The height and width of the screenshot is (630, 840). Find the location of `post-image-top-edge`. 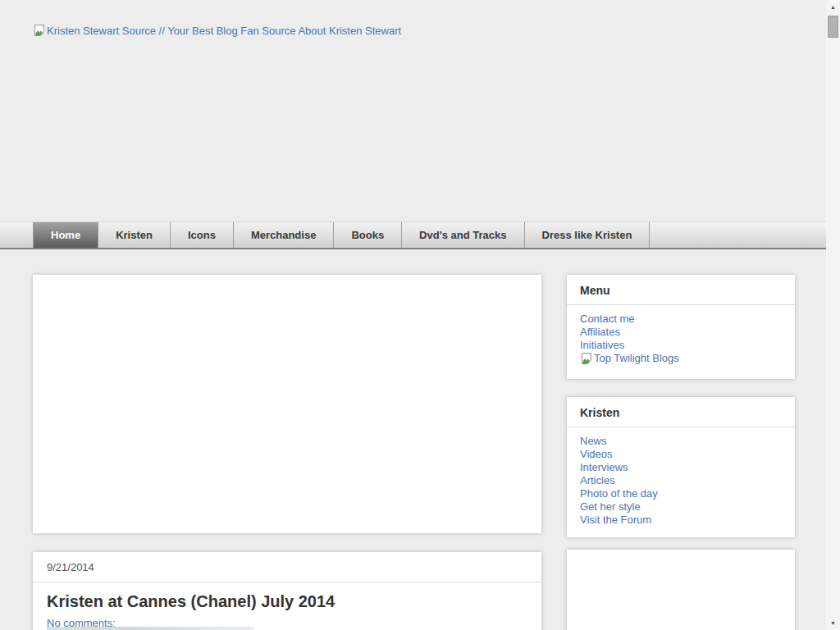

post-image-top-edge is located at coordinates (151, 628).